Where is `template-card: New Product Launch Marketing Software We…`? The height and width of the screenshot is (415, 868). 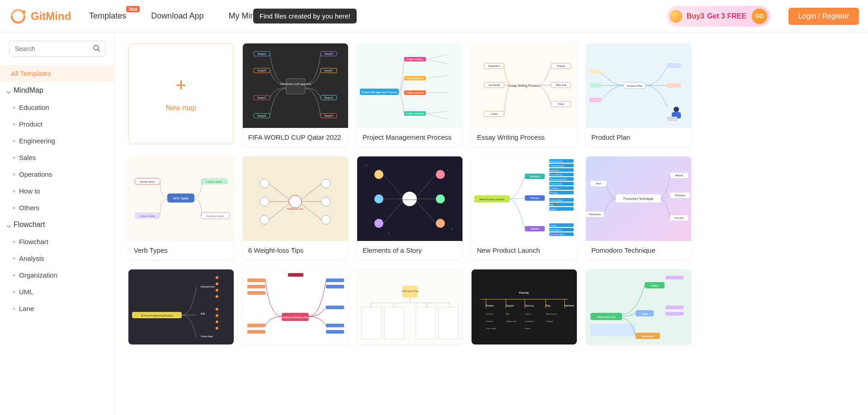
template-card: New Product Launch Marketing Software We… is located at coordinates (524, 208).